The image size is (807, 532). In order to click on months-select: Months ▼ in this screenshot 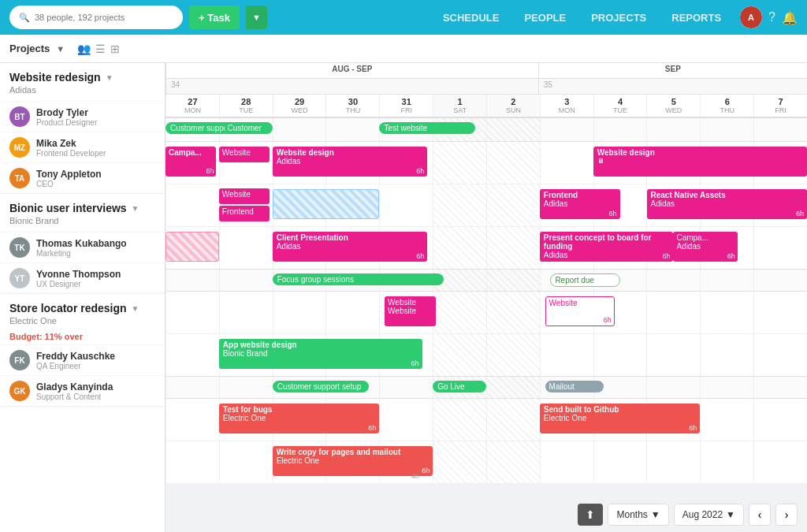, I will do `click(638, 515)`.